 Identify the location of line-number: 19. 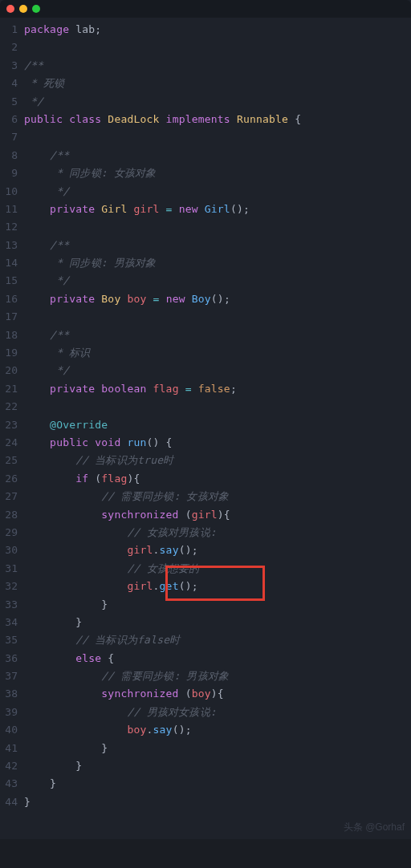
(12, 353).